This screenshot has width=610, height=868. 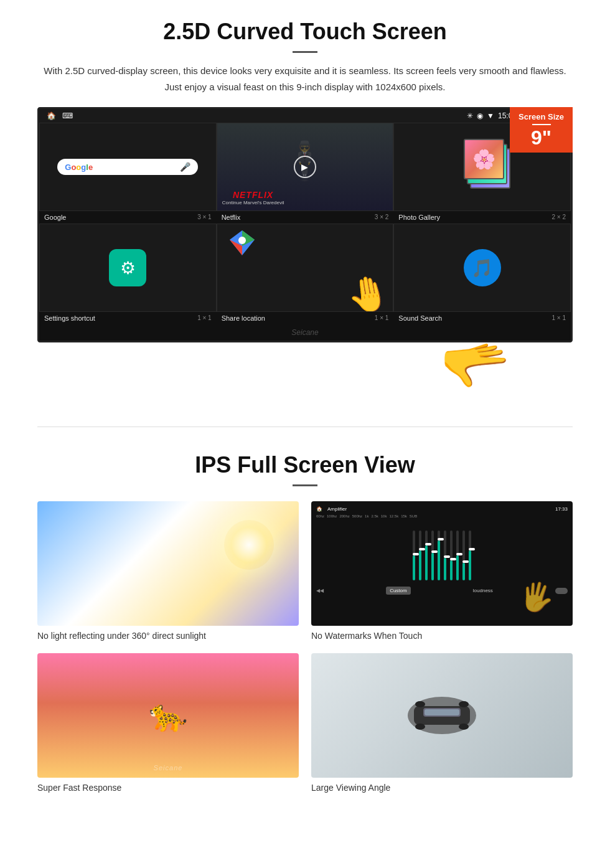 I want to click on bottom-label-row: Settings shortcut 1 × 1 Share location 1…, so click(x=305, y=318).